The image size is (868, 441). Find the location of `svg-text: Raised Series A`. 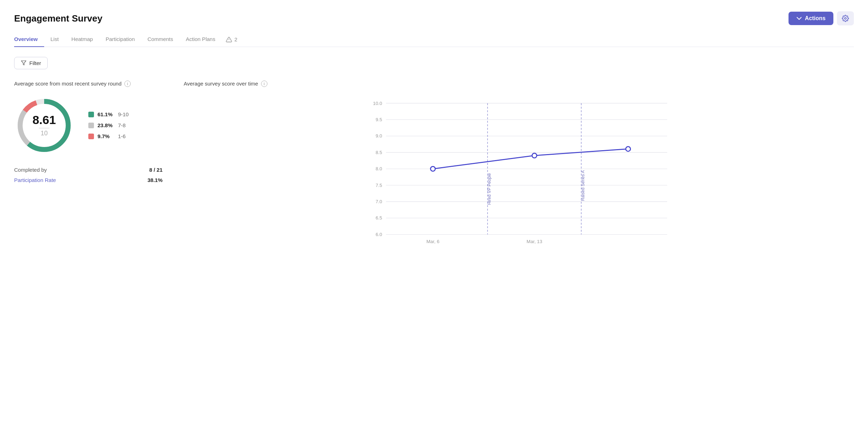

svg-text: Raised Series A is located at coordinates (583, 185).